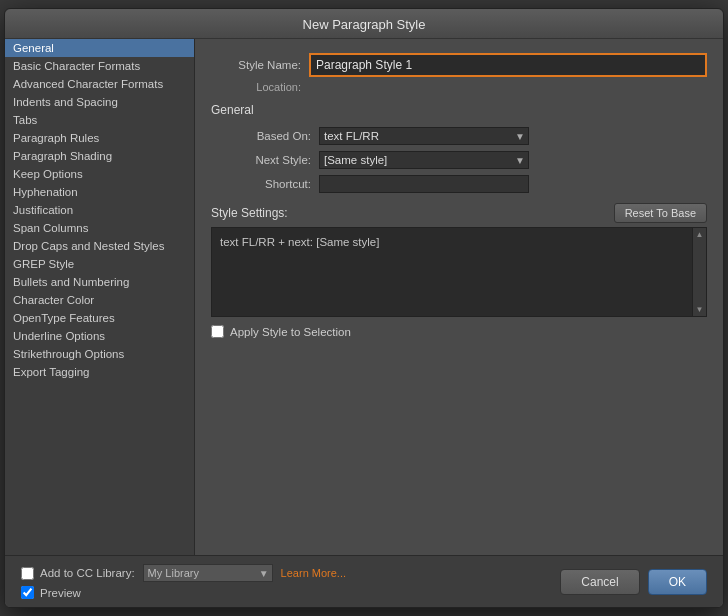  I want to click on apply-style-label: Apply Style to Selection, so click(290, 332).